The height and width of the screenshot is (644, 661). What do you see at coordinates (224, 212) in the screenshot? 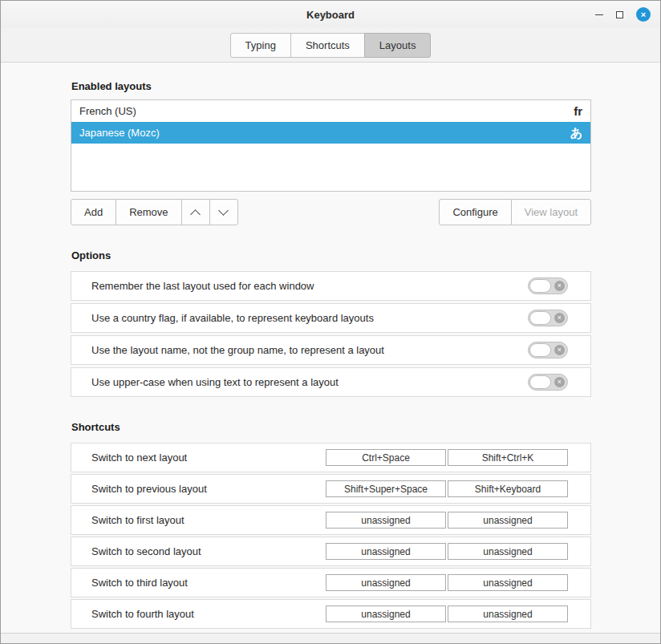
I see `move-down-button` at bounding box center [224, 212].